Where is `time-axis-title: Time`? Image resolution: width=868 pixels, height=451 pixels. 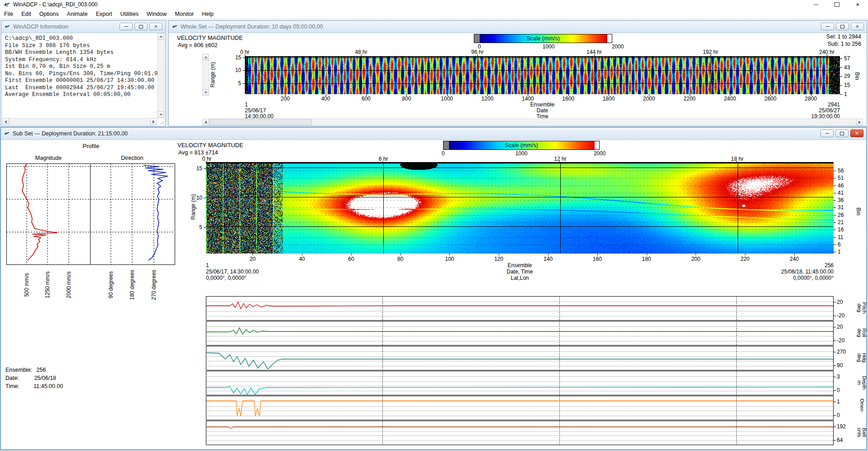 time-axis-title: Time is located at coordinates (543, 116).